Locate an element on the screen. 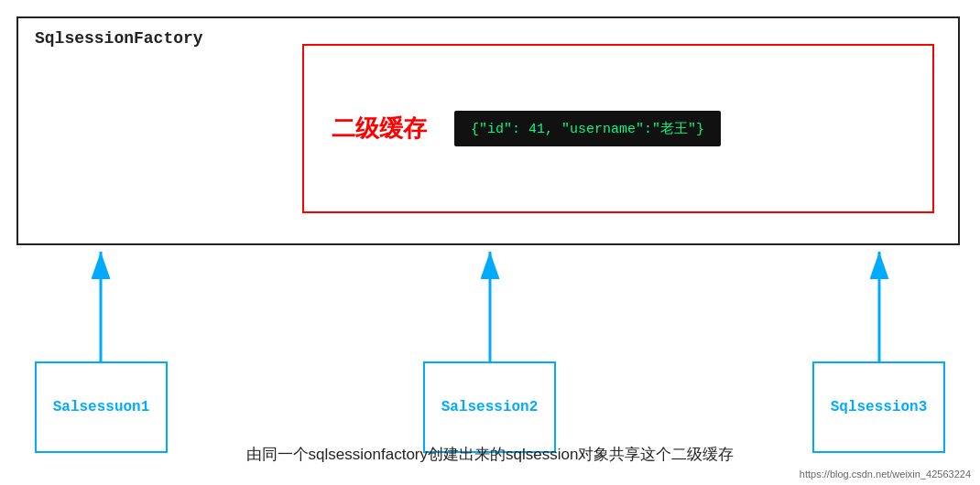 This screenshot has width=980, height=485. session-box-1: Salsessuon1 is located at coordinates (101, 407).